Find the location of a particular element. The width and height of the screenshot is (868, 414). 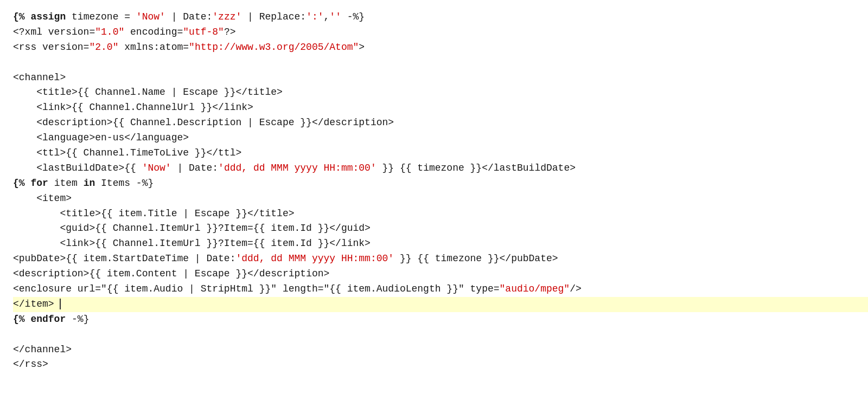

code-line-2: <?xml version="1.0" encoding="utf-8"?> is located at coordinates (441, 33).